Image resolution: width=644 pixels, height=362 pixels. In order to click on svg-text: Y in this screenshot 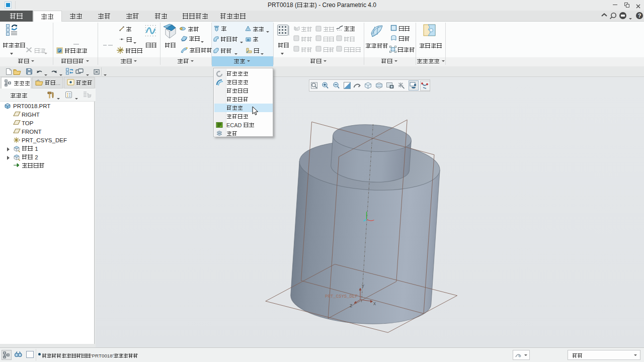, I will do `click(363, 287)`.